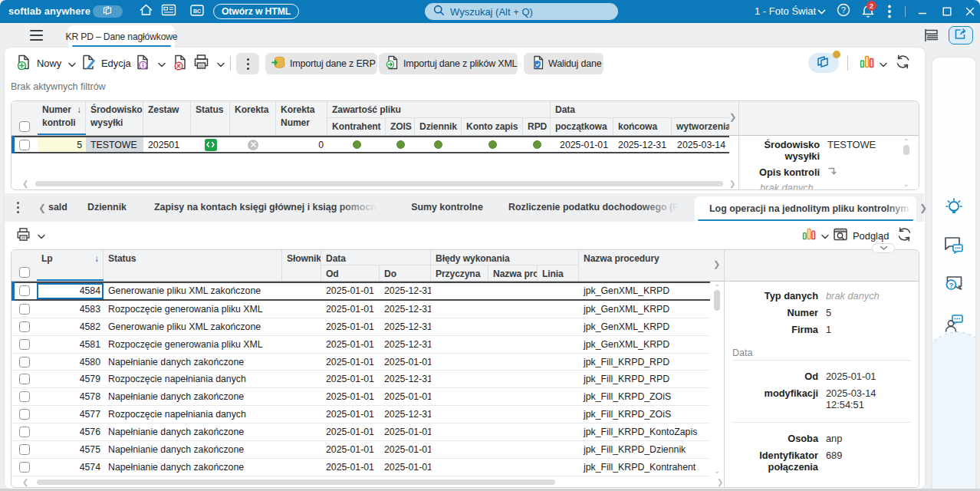 The height and width of the screenshot is (491, 980). What do you see at coordinates (644, 265) in the screenshot?
I see `col-header-procedura: Nazwa procedury` at bounding box center [644, 265].